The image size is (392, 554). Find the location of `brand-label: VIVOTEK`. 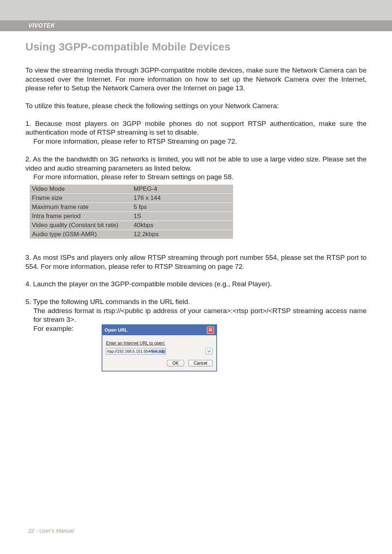

brand-label: VIVOTEK is located at coordinates (196, 26).